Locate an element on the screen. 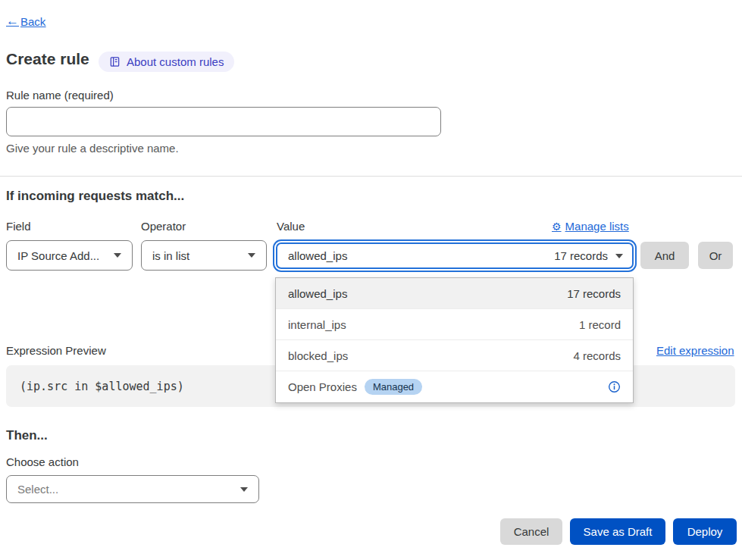  save-as-draft-button: Save as Draft is located at coordinates (618, 532).